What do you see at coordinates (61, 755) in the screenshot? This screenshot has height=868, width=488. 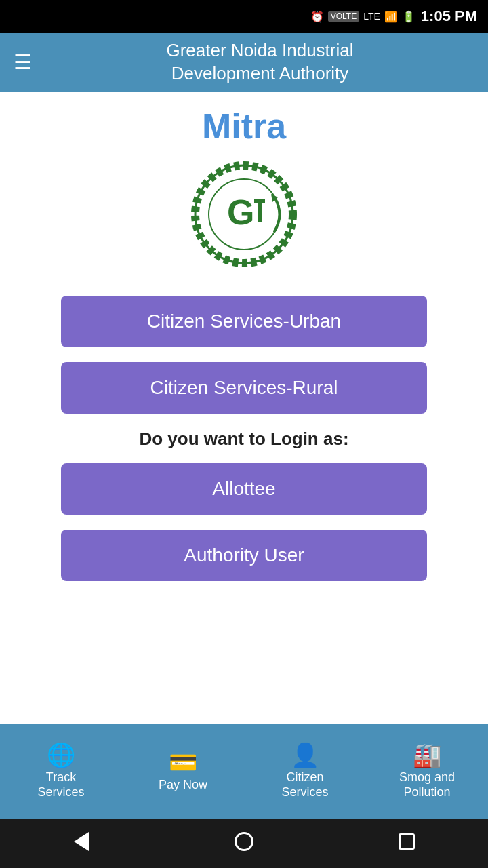 I see `track-services-icon: 🌐` at bounding box center [61, 755].